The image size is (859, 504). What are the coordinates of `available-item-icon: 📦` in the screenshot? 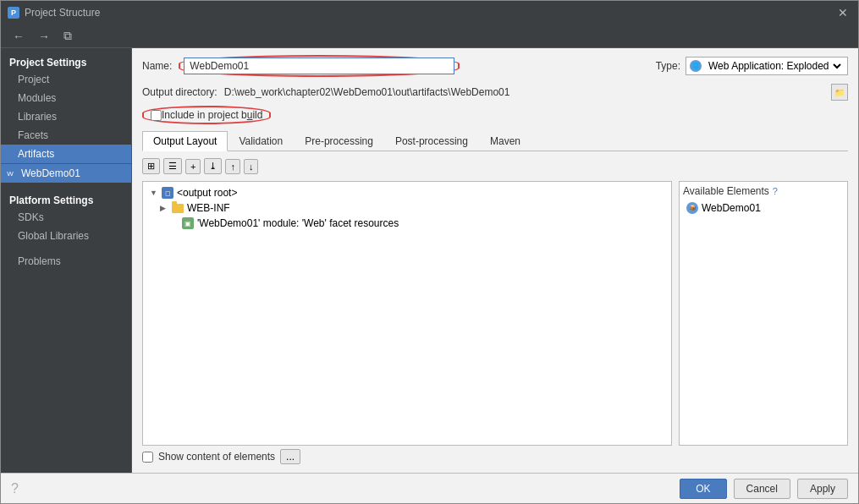 It's located at (692, 208).